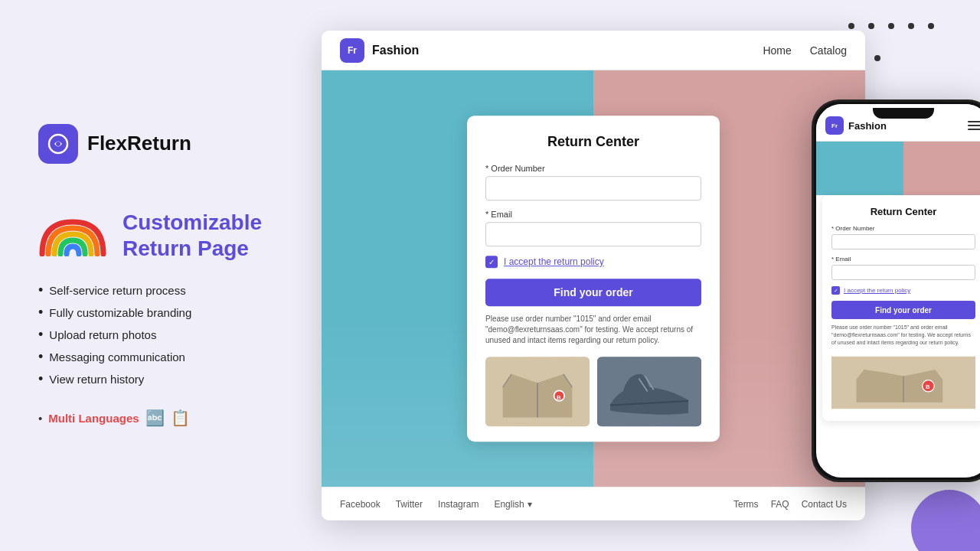 The width and height of the screenshot is (980, 551). I want to click on browser-brand: Fr Fashion, so click(380, 51).